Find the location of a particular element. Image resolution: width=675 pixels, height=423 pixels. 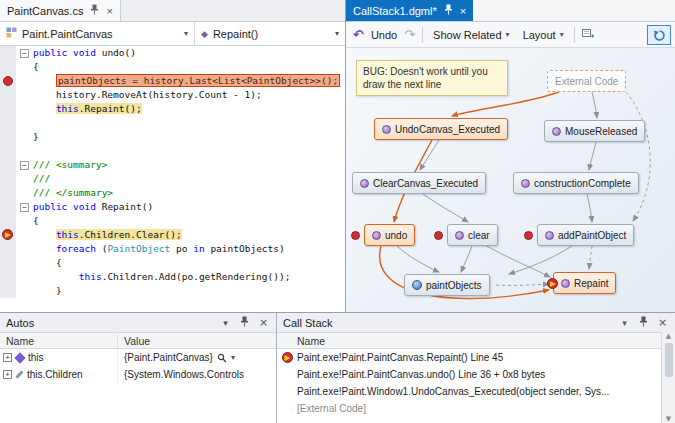

stack-frame: Paint.exe!Paint.Window1.UndoCanvas_Execu… is located at coordinates (476, 392).